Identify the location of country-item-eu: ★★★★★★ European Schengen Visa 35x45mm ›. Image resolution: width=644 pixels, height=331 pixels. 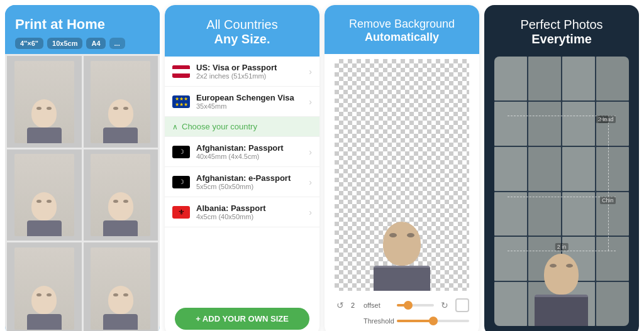
(242, 102).